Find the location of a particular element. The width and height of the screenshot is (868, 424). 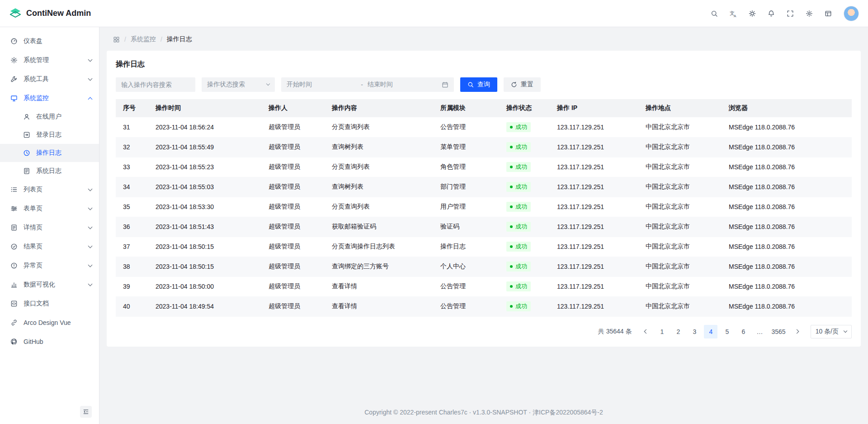

page-number-4: 4 is located at coordinates (711, 332).